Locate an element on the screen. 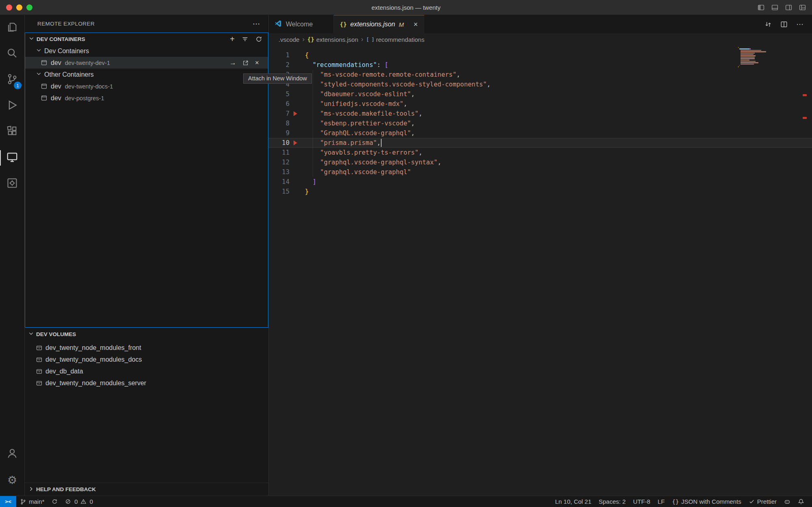  container-item: devdev-twenty-dev-1→× is located at coordinates (147, 63).